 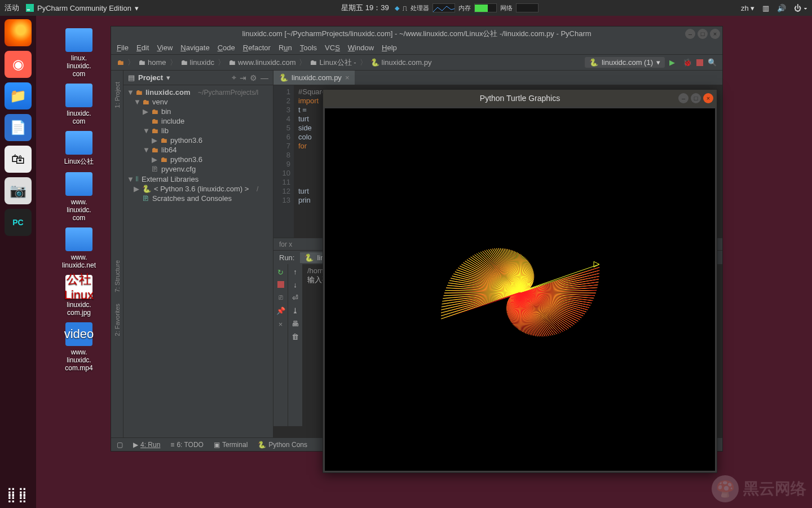 What do you see at coordinates (123, 47) in the screenshot?
I see `menu-file: FFileile` at bounding box center [123, 47].